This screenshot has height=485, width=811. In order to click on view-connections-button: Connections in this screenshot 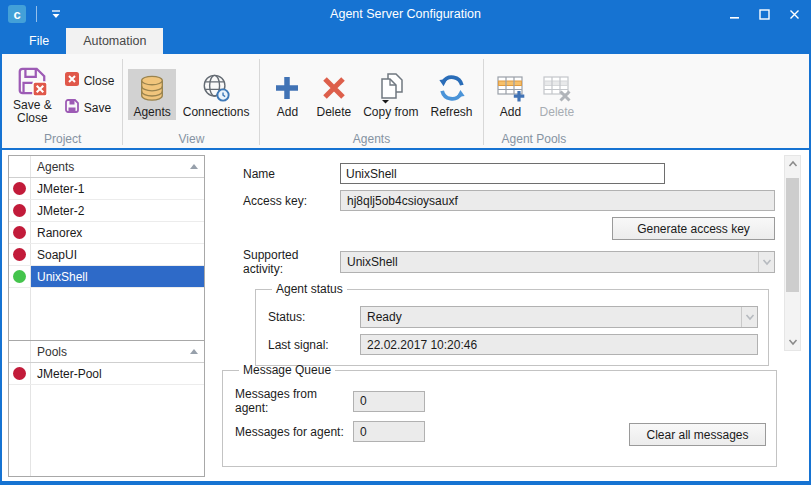, I will do `click(216, 94)`.